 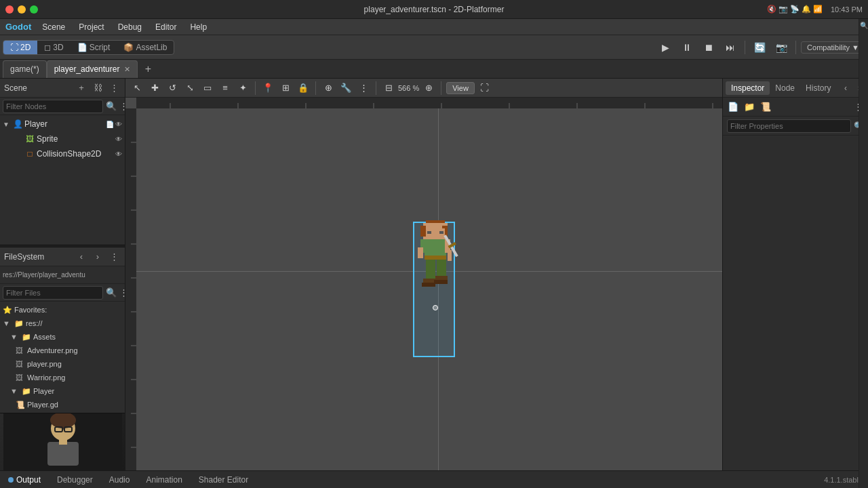 What do you see at coordinates (62, 106) in the screenshot?
I see `scene-filter-bar: 🔍 ⋮` at bounding box center [62, 106].